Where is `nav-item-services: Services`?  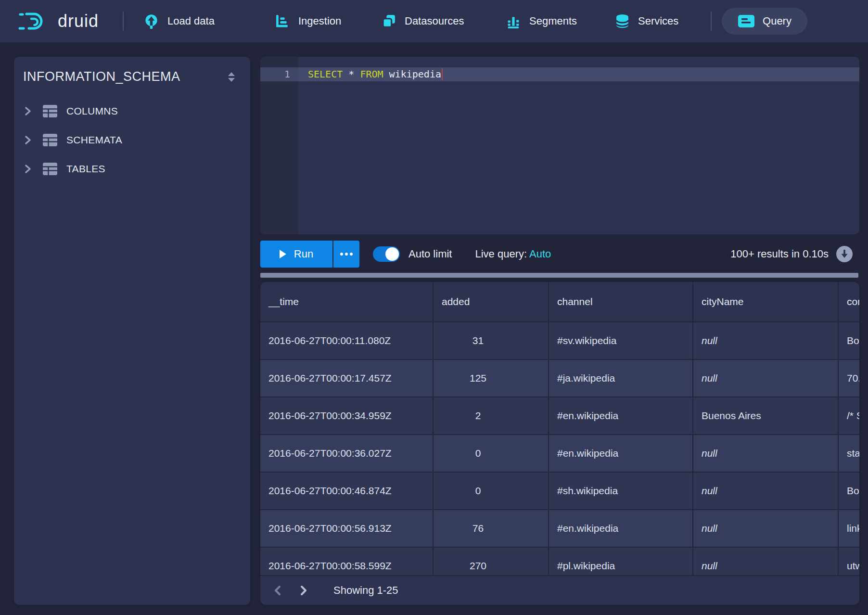
nav-item-services: Services is located at coordinates (647, 21).